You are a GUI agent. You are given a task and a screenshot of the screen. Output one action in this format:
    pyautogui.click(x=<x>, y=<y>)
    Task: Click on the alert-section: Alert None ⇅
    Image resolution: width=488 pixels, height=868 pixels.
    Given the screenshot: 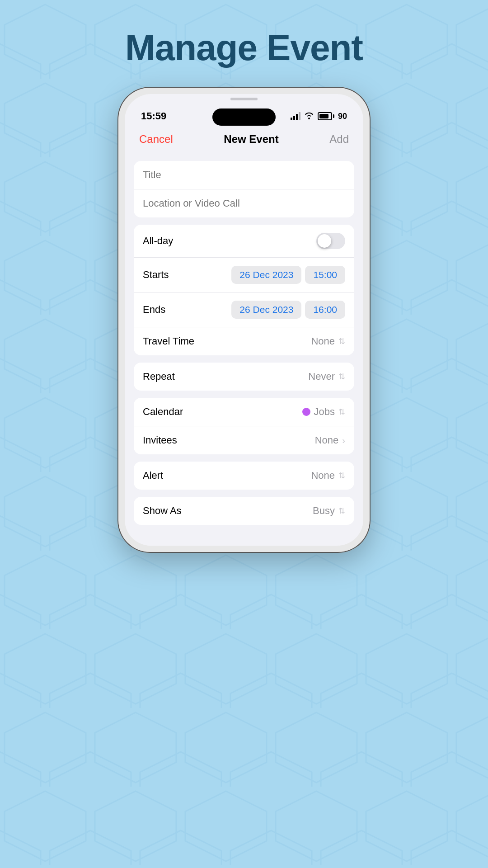 What is the action you would take?
    pyautogui.click(x=244, y=476)
    